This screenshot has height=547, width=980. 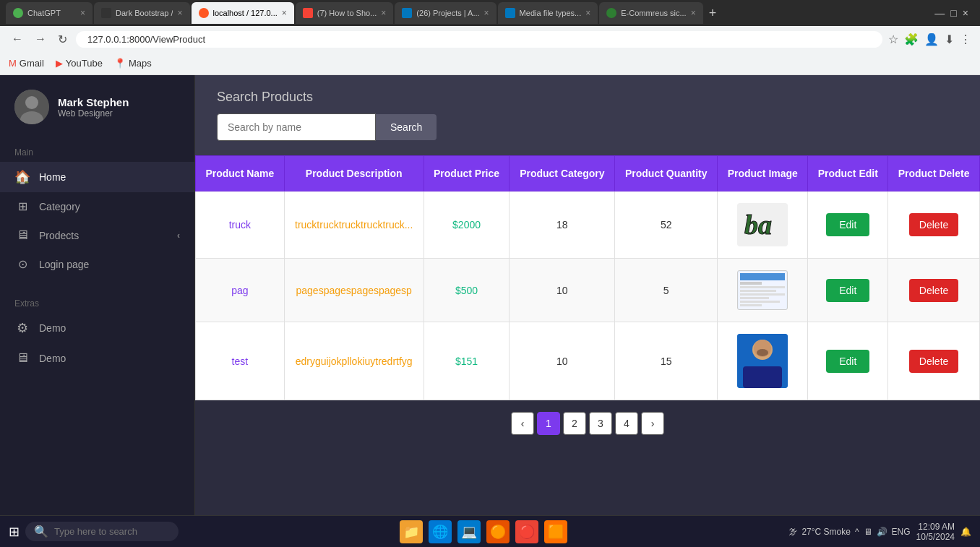 What do you see at coordinates (112, 532) in the screenshot?
I see `taskbar-search-input` at bounding box center [112, 532].